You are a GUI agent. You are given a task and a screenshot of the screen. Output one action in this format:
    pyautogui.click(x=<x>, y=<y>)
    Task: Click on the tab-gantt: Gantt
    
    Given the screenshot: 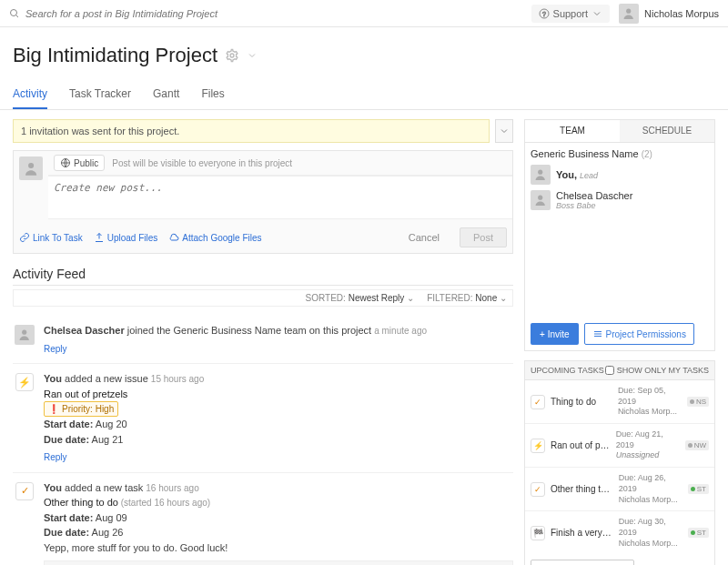 What is the action you would take?
    pyautogui.click(x=166, y=95)
    